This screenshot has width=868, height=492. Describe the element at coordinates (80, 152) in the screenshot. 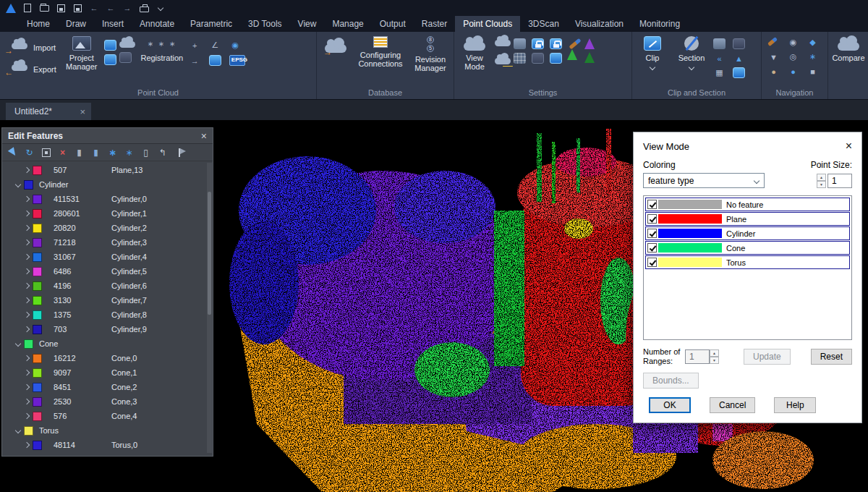

I see `column-icon: ▮` at that location.